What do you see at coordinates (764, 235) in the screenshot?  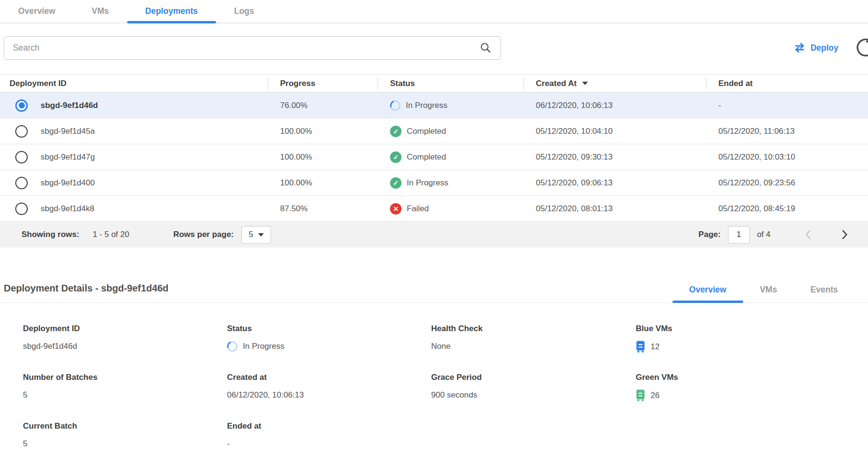 I see `page-total: of 4` at bounding box center [764, 235].